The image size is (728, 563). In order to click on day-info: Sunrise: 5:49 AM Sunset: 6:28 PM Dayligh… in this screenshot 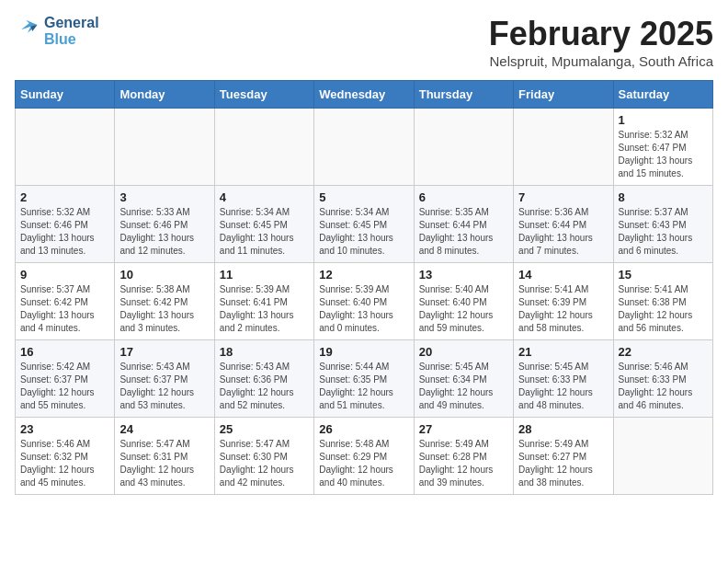, I will do `click(463, 464)`.